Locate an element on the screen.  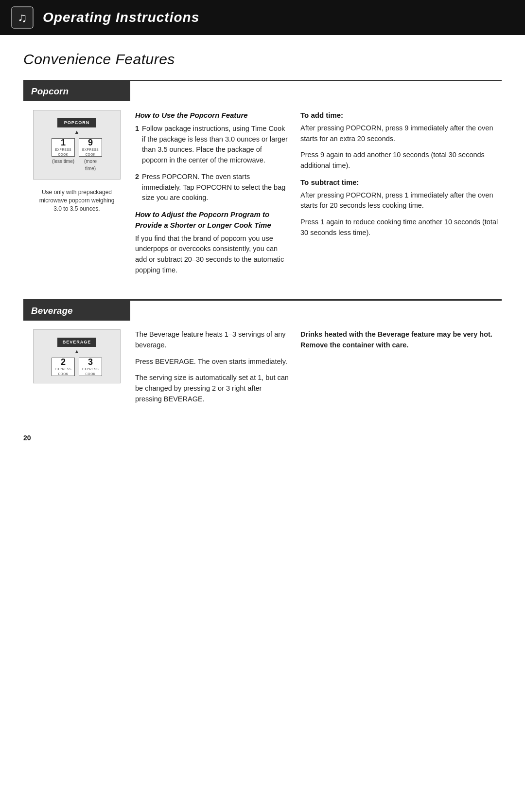
beverage-btn-3-sublabel: EXPRESS COOK is located at coordinates (90, 372).